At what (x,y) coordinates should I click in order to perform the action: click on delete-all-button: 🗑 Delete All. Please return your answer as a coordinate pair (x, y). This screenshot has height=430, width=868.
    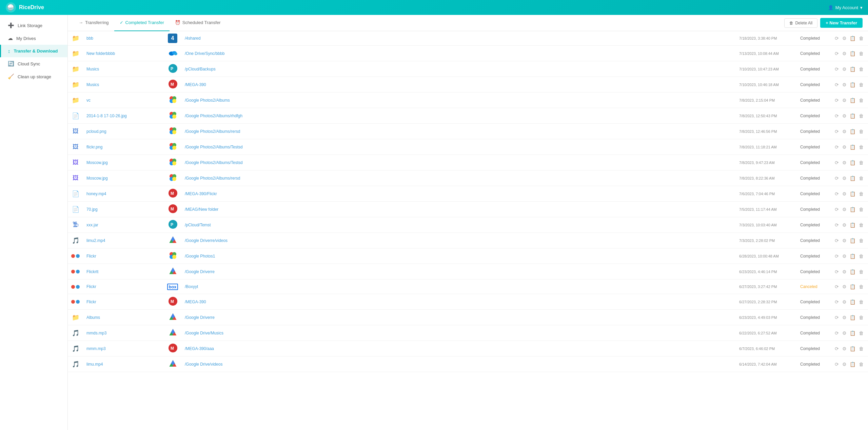
    Looking at the image, I should click on (801, 23).